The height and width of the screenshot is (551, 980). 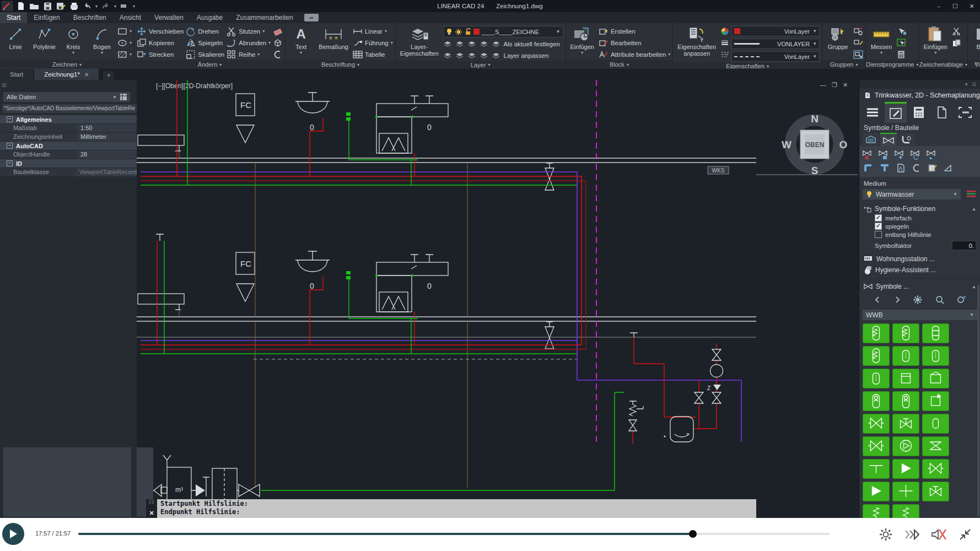 What do you see at coordinates (927, 226) in the screenshot?
I see `checkbox-spiegeln: ✓spiegeln` at bounding box center [927, 226].